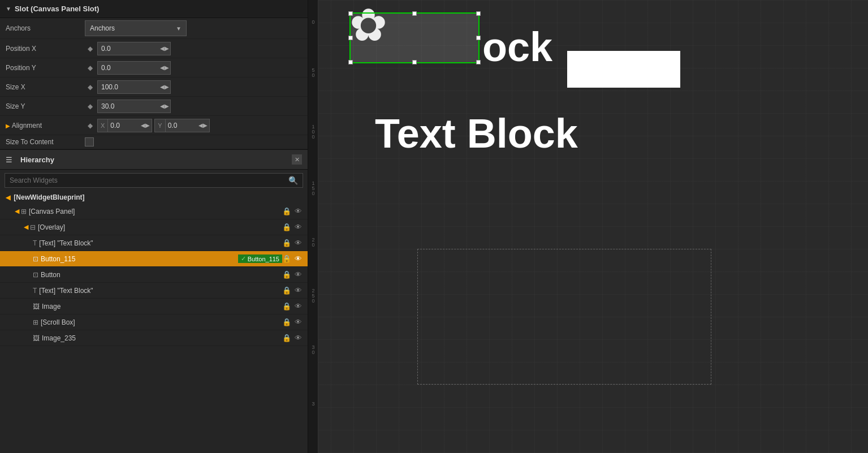  Describe the element at coordinates (103, 126) in the screenshot. I see `alignment-x-label: X` at that location.